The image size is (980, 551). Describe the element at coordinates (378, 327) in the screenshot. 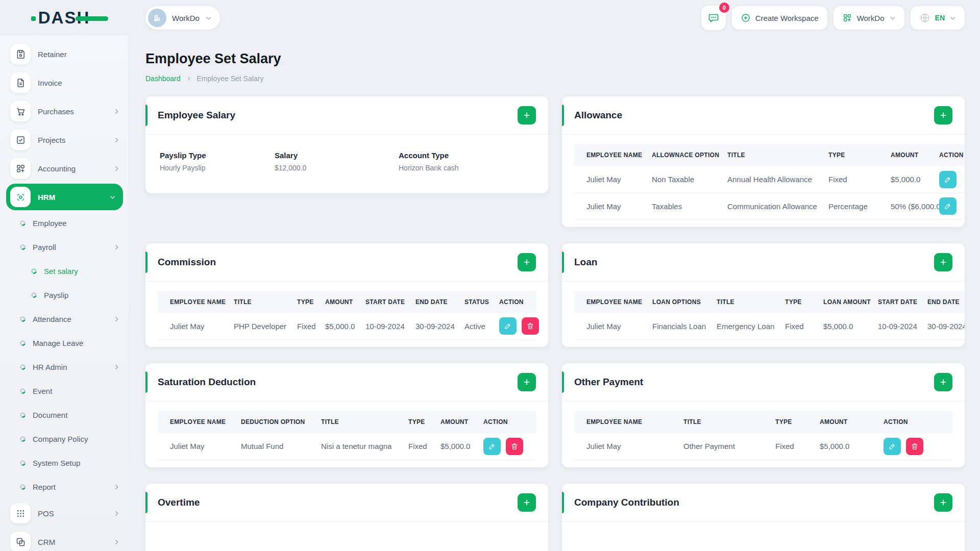

I see `table-cell: 10-09-2024` at that location.